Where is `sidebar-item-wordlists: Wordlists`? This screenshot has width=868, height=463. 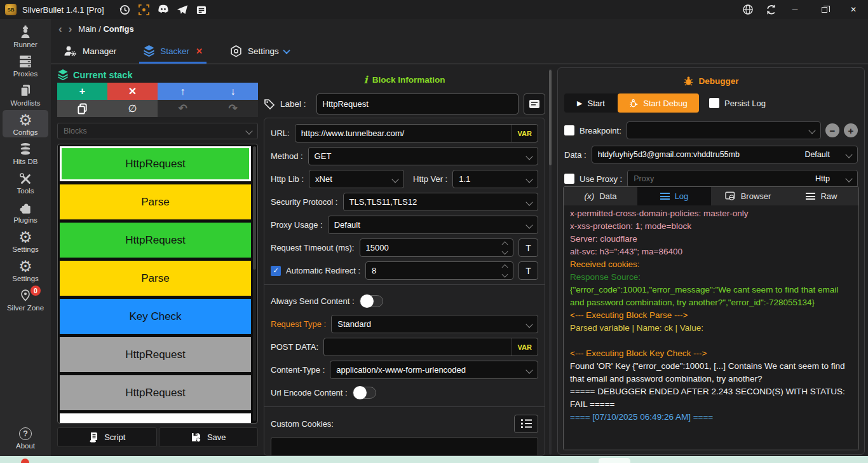 sidebar-item-wordlists: Wordlists is located at coordinates (25, 94).